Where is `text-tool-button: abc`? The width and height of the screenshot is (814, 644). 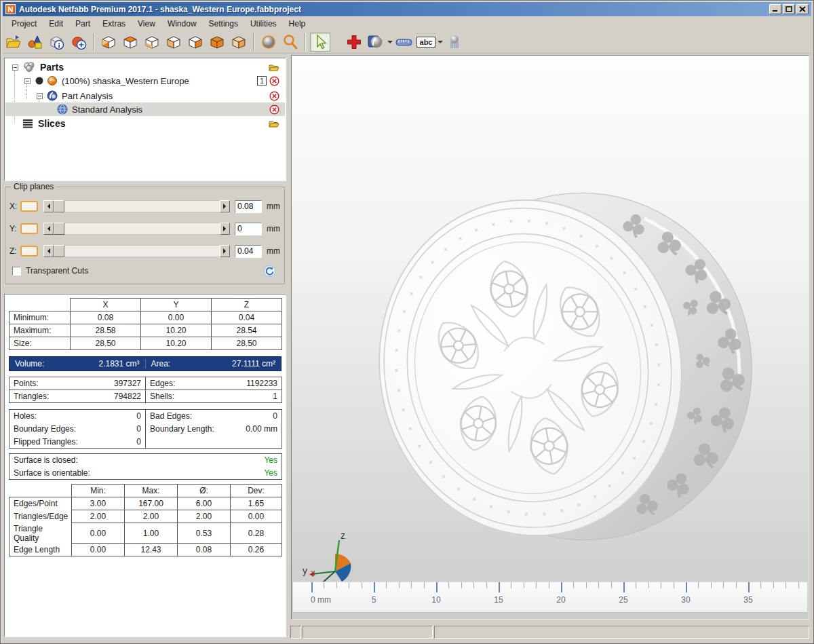 text-tool-button: abc is located at coordinates (426, 42).